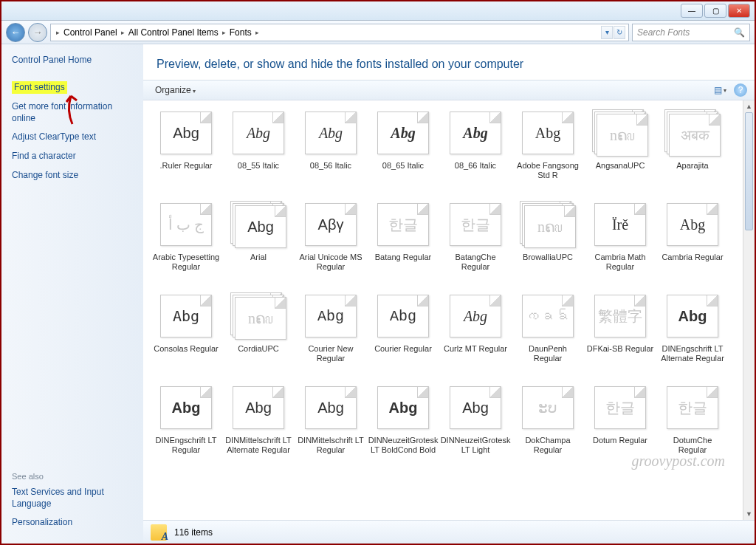  What do you see at coordinates (403, 244) in the screenshot?
I see `font-item: 한글Batang Regular` at bounding box center [403, 244].